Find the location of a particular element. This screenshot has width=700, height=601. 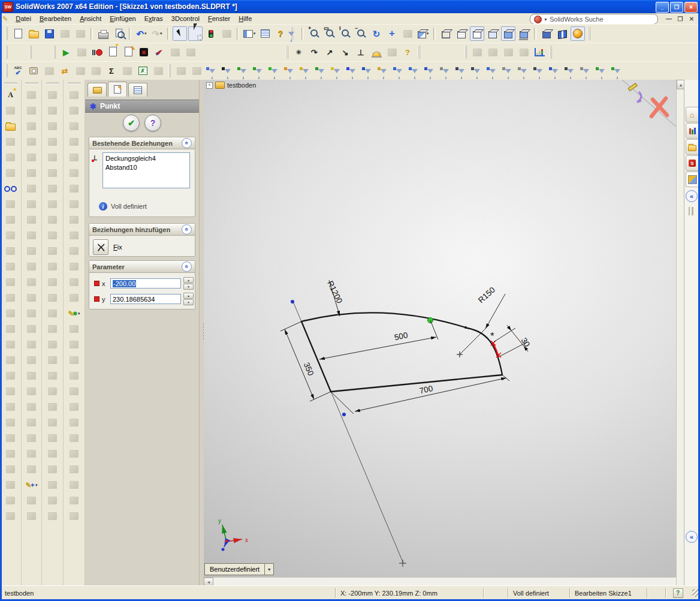

filter-solid-bodies-button is located at coordinates (306, 71).